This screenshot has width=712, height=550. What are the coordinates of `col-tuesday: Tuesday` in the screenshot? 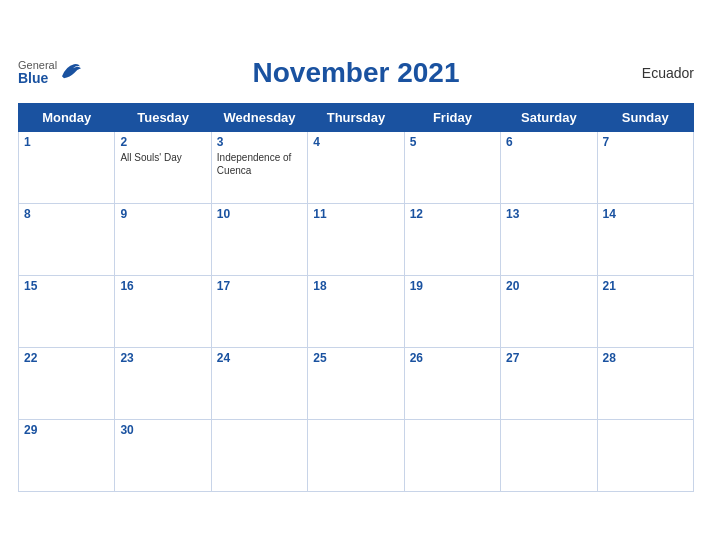 It's located at (163, 117).